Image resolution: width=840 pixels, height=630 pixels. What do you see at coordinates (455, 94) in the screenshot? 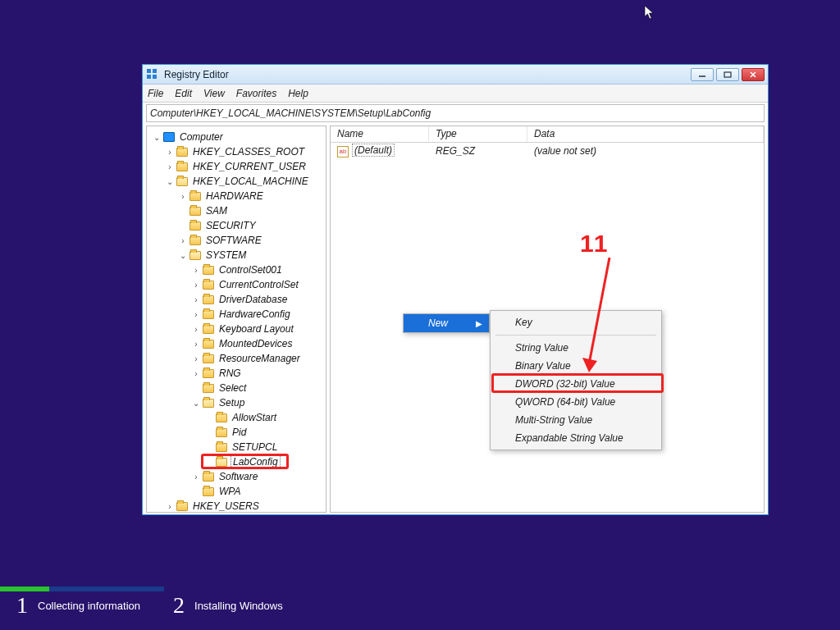
I see `menubar: File Edit View Favorites Help` at bounding box center [455, 94].